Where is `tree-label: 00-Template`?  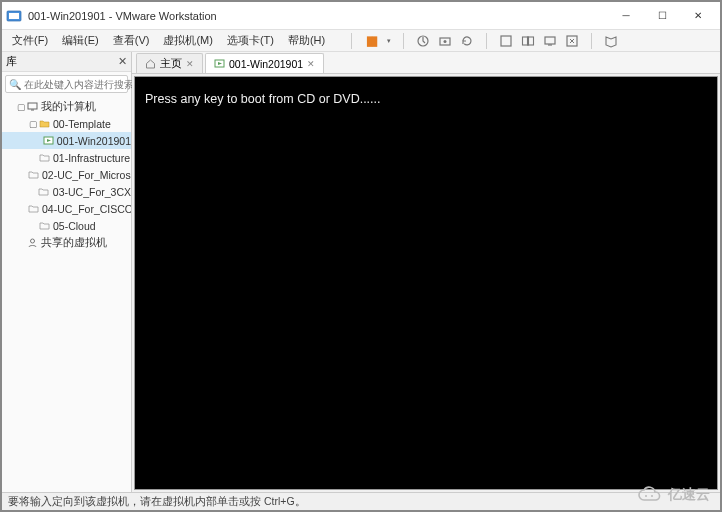 tree-label: 00-Template is located at coordinates (82, 124).